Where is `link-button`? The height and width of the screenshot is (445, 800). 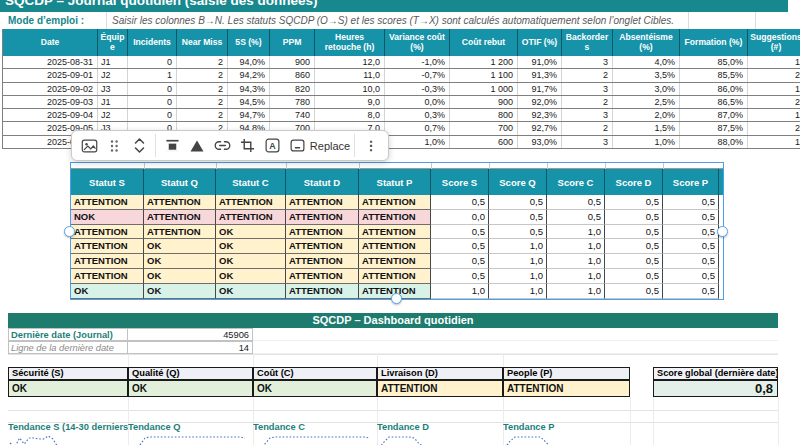 link-button is located at coordinates (222, 146).